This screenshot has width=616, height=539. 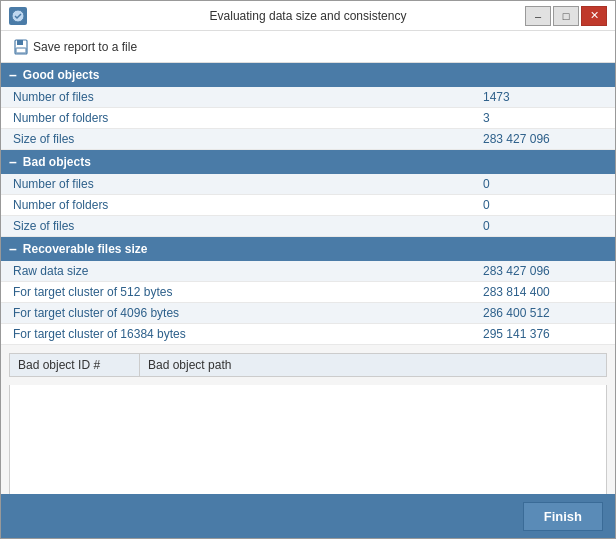 I want to click on bad-objects-table-header: Bad object ID # Bad object path, so click(x=308, y=365).